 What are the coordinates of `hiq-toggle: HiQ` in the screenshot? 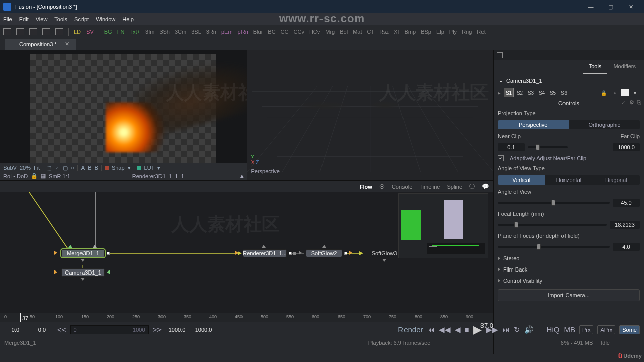 It's located at (553, 330).